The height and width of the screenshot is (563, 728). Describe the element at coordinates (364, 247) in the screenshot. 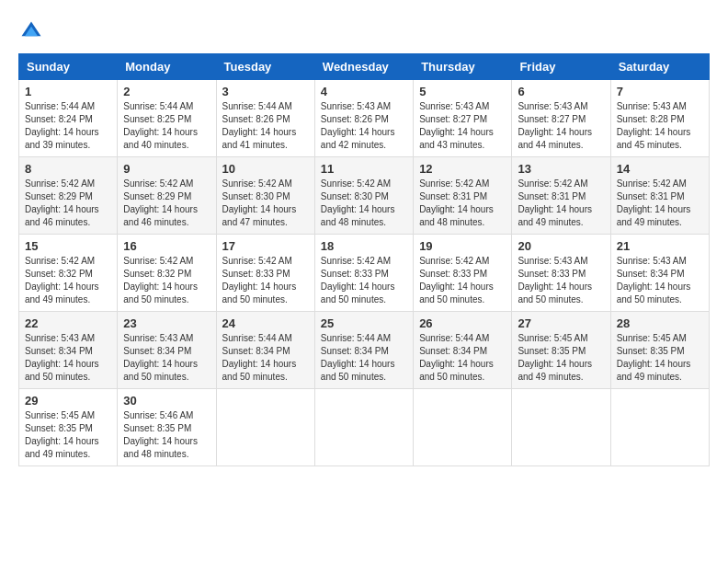

I see `day-number: 18` at that location.